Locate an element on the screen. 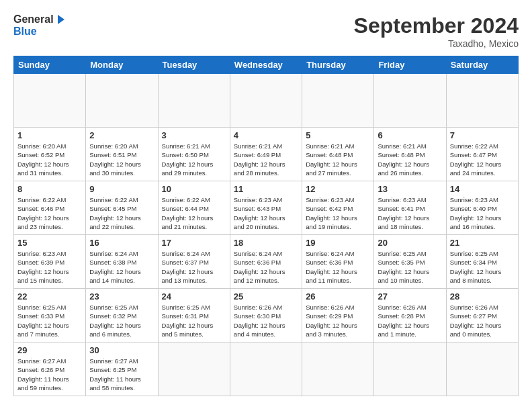  day-info: Sunrise: 6:22 AMSunset: 6:46 PMDaylight:… is located at coordinates (50, 214).